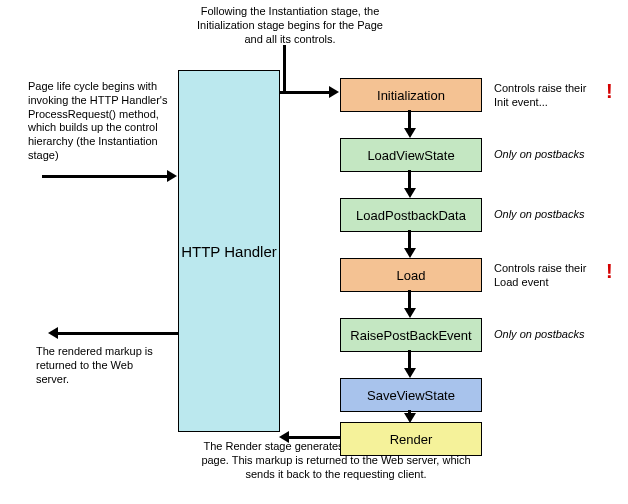 This screenshot has width=628, height=504. Describe the element at coordinates (411, 155) in the screenshot. I see `stage-load-view-state: LoadViewState` at that location.